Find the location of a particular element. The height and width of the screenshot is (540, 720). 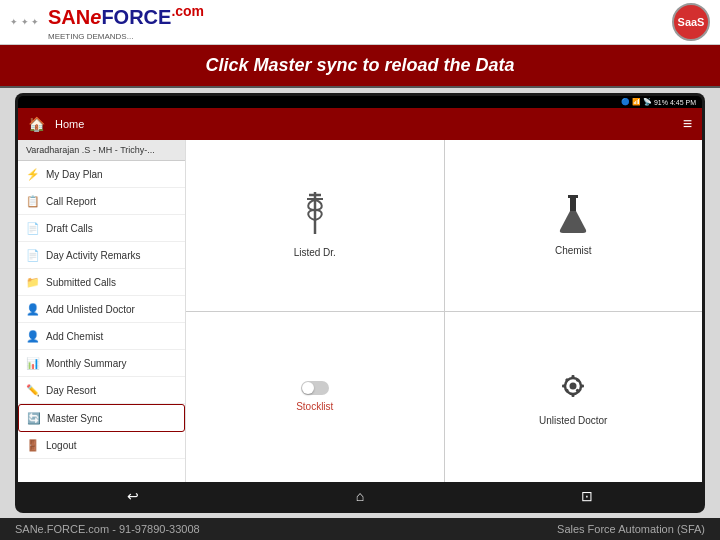

sidebar-label-dayresort: Day Resort is located at coordinates (71, 390).